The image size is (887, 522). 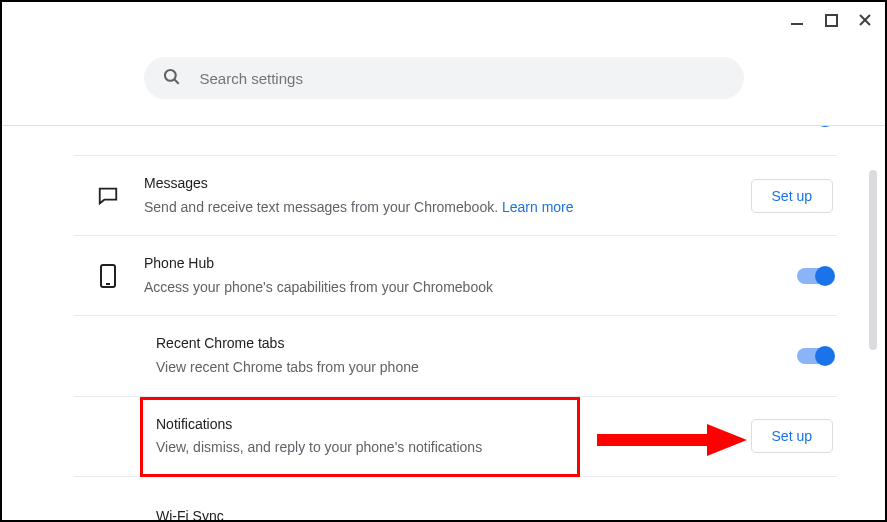 I want to click on scrollbar, so click(x=874, y=292).